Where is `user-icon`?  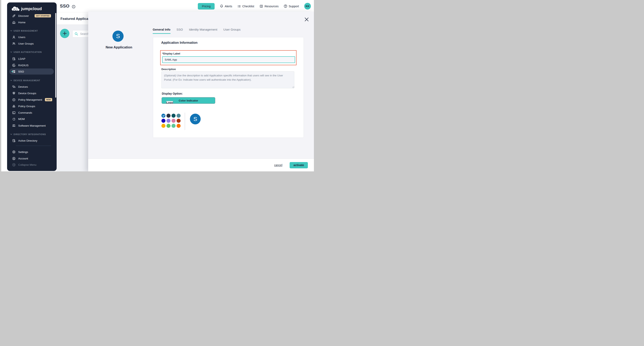 user-icon is located at coordinates (14, 37).